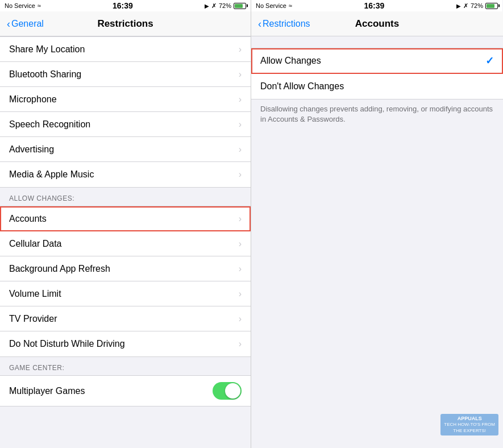 This screenshot has height=448, width=503. I want to click on accounts-description: Disallowing changes prevents adding, rem…, so click(377, 117).